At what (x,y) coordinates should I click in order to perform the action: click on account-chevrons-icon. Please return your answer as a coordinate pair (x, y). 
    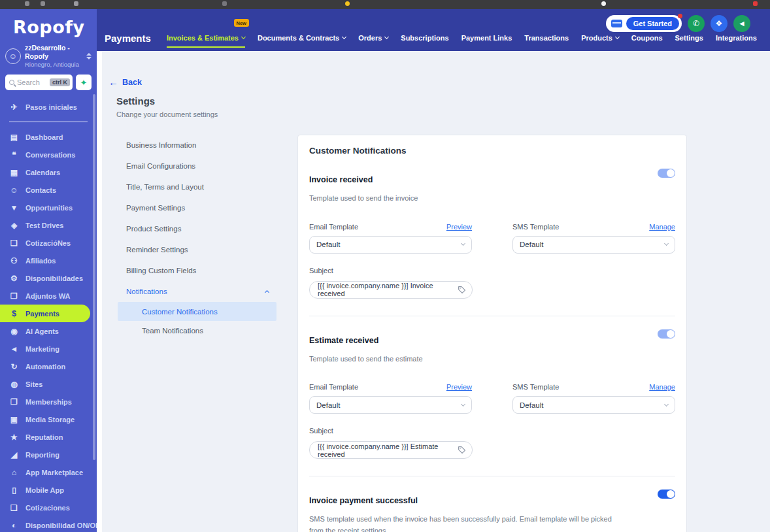
    Looking at the image, I should click on (90, 56).